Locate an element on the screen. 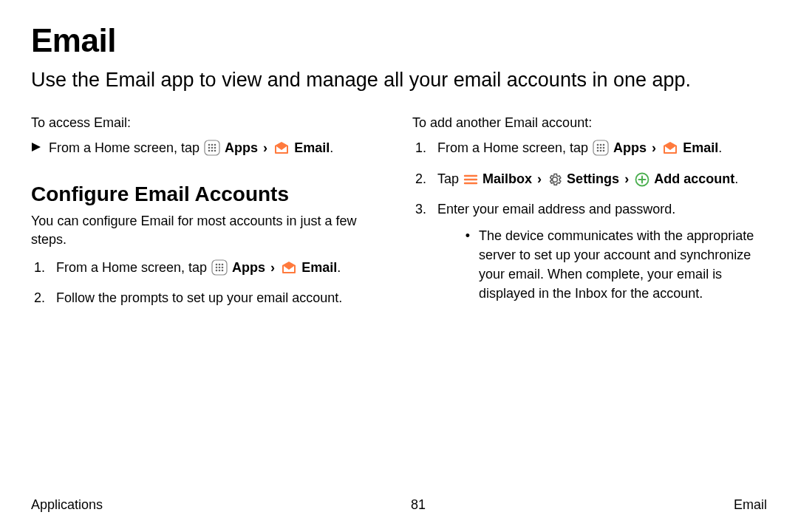 This screenshot has height=532, width=798. step2-text: Follow the prompts to set up your email … is located at coordinates (220, 298).